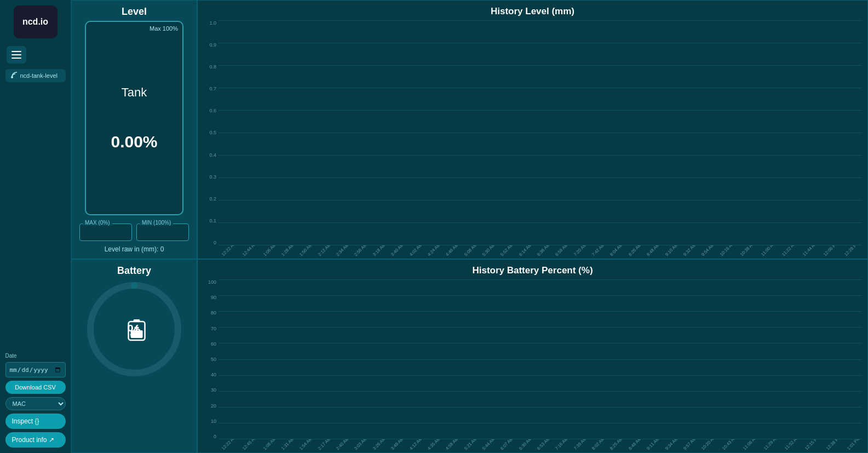  What do you see at coordinates (540, 446) in the screenshot?
I see `x-axis-battery: 12:22 AM12:45 AM1:08 AM1:31 AM1:54 AM2:1…` at bounding box center [540, 446].